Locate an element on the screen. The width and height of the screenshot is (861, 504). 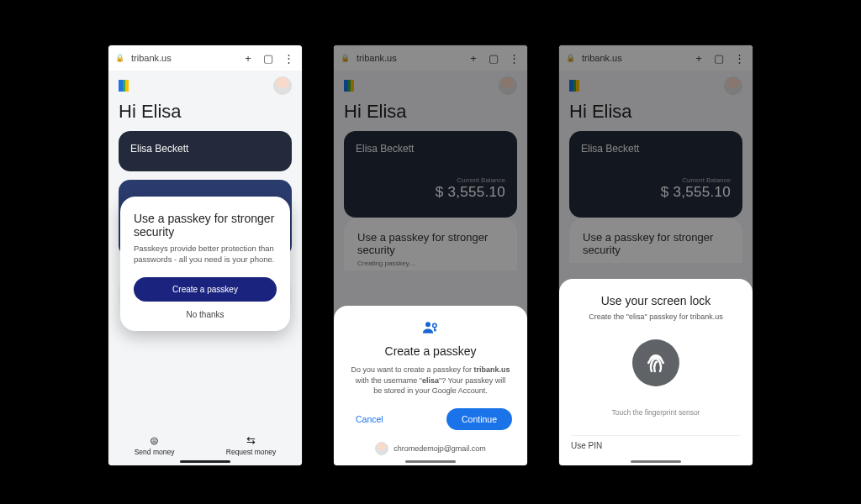
passkey-promo-dialog: Use a passkey for stronger security Pass… is located at coordinates (205, 264).